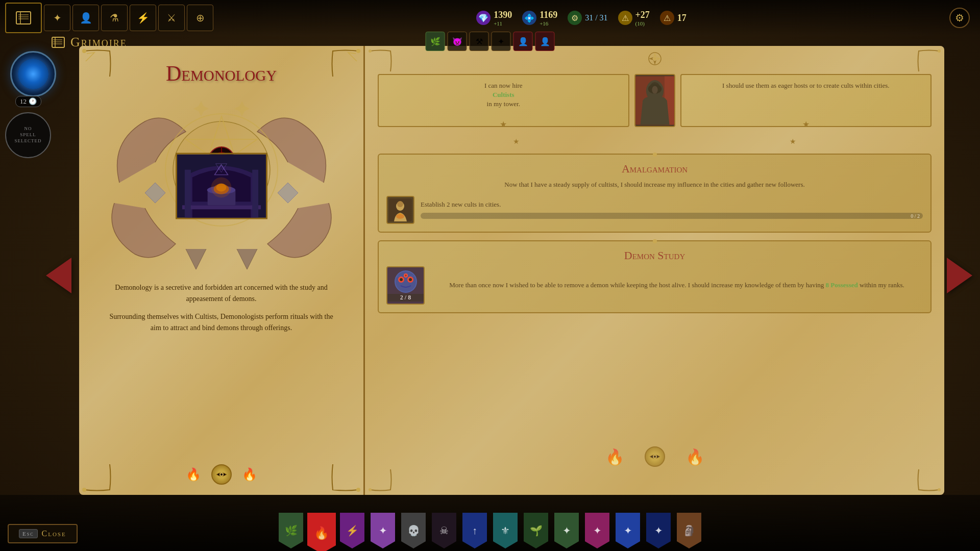  I want to click on action-unit1: 👤, so click(523, 41).